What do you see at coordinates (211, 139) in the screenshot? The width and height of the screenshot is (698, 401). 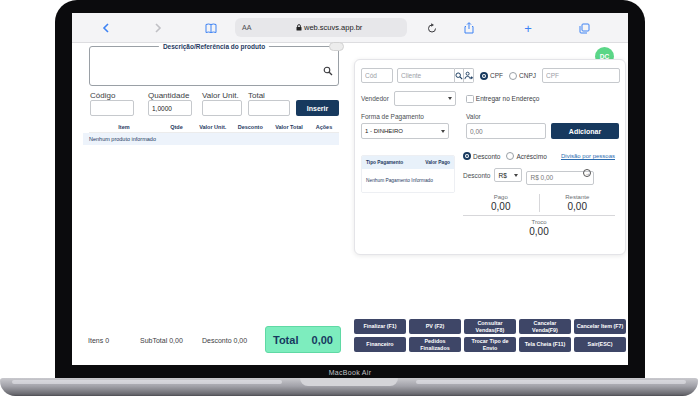 I see `items-empty-row: Nenhum produto informado` at bounding box center [211, 139].